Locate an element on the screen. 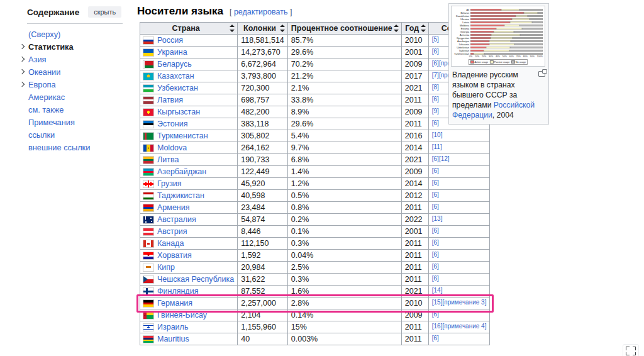 The image size is (644, 356). toc-item: Статистика is located at coordinates (75, 47).